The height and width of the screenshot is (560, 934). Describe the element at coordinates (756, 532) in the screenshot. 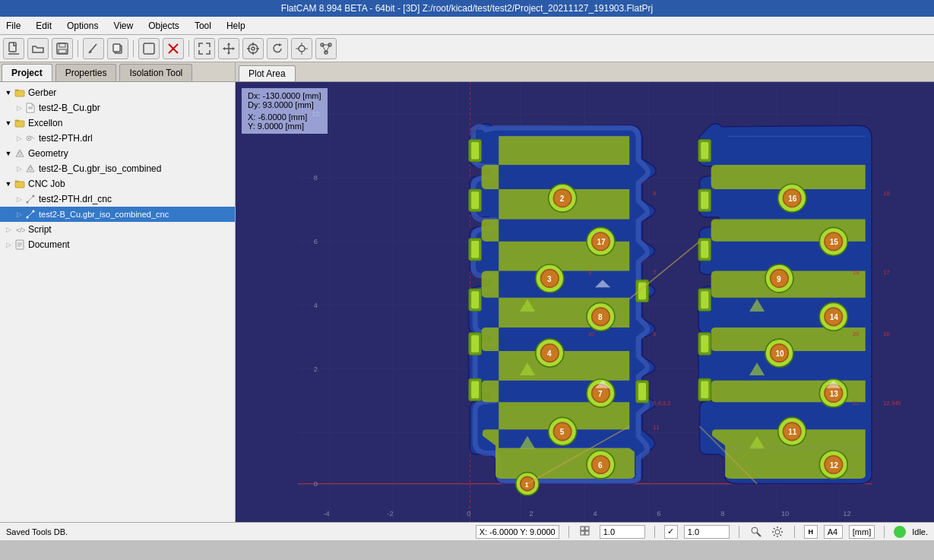

I see `status-tool-icon` at that location.